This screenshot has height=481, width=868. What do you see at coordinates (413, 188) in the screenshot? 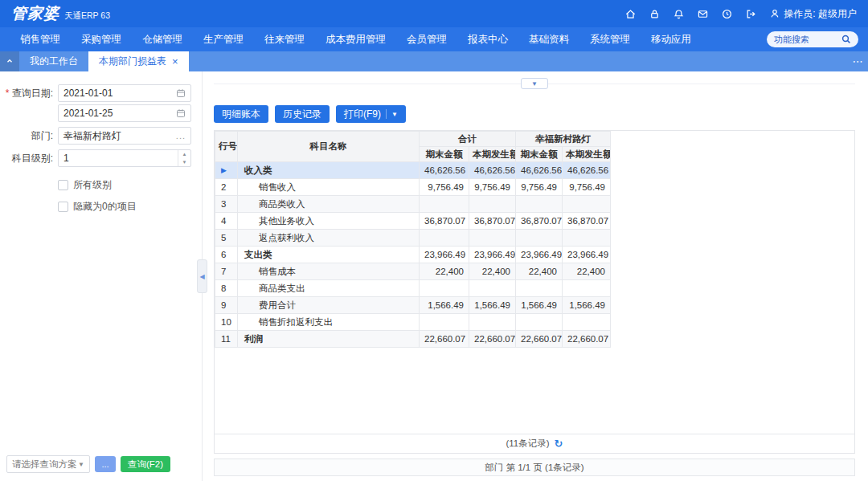
I see `table-row: 2销售收入9,756.499,756.499,756.499,756.49` at bounding box center [413, 188].